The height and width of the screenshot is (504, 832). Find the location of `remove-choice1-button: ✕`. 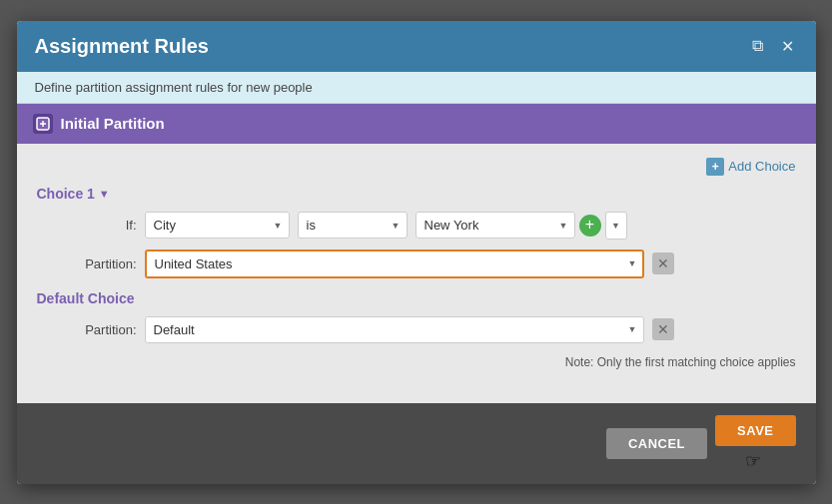

remove-choice1-button: ✕ is located at coordinates (663, 263).